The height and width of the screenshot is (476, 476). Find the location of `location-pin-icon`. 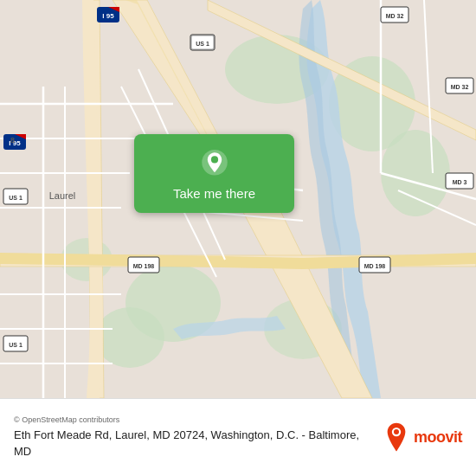

location-pin-icon is located at coordinates (215, 165).